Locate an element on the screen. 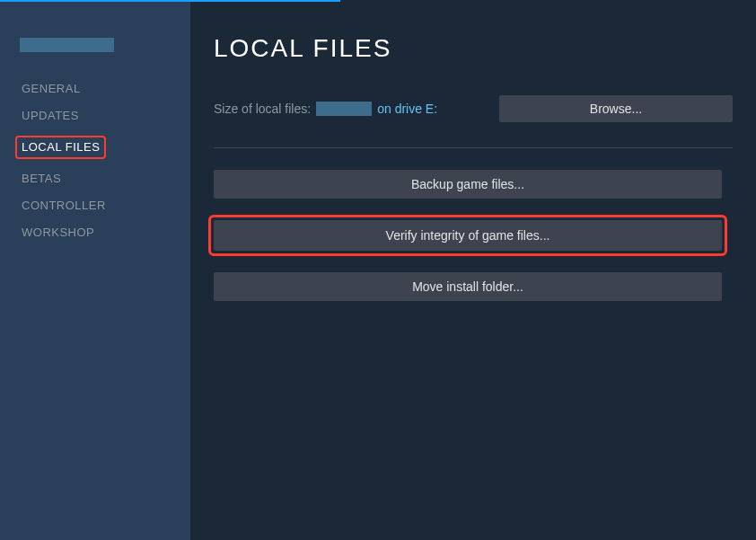 The image size is (756, 540). local-files-info-row: Size of local files: on drive E: Browse.… is located at coordinates (473, 109).